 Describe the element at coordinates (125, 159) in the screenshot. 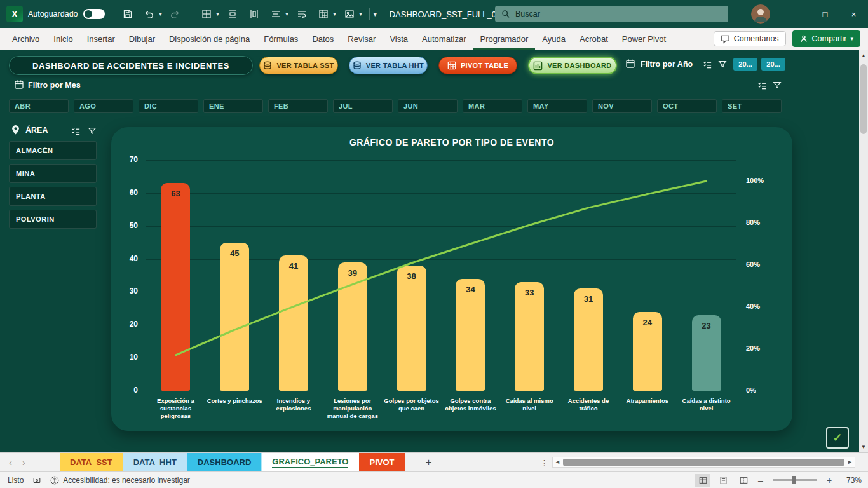

I see `y-axis-tick: 70` at that location.